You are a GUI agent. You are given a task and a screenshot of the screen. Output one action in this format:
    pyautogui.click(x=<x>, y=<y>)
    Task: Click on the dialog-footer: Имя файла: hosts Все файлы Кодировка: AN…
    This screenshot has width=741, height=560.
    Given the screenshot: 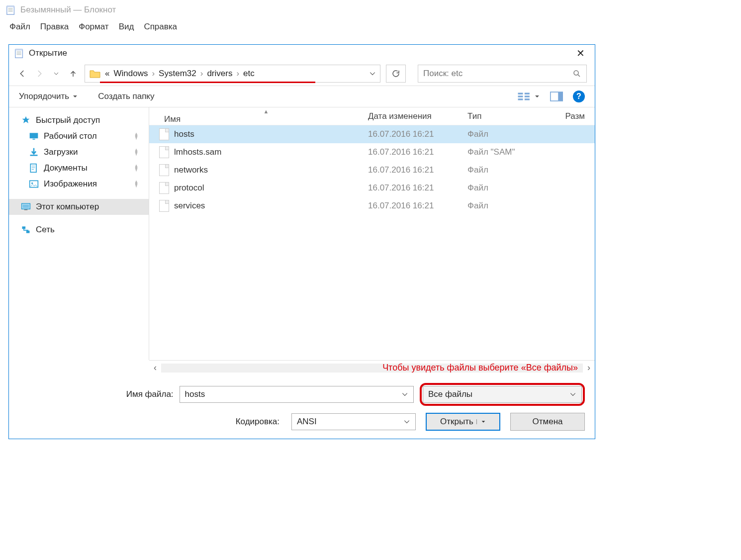 What is the action you would take?
    pyautogui.click(x=302, y=410)
    